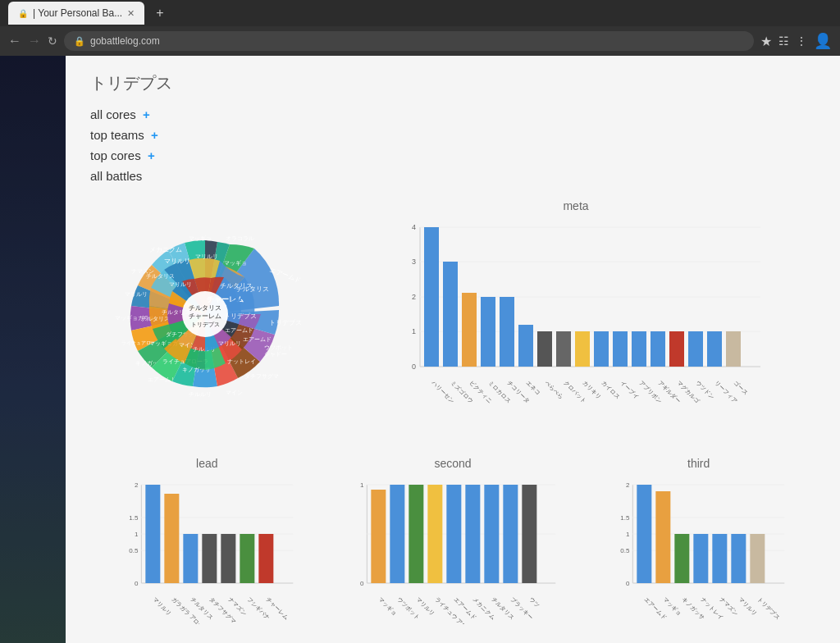 The height and width of the screenshot is (643, 840). Describe the element at coordinates (823, 41) in the screenshot. I see `avatar-icon: 👤` at that location.